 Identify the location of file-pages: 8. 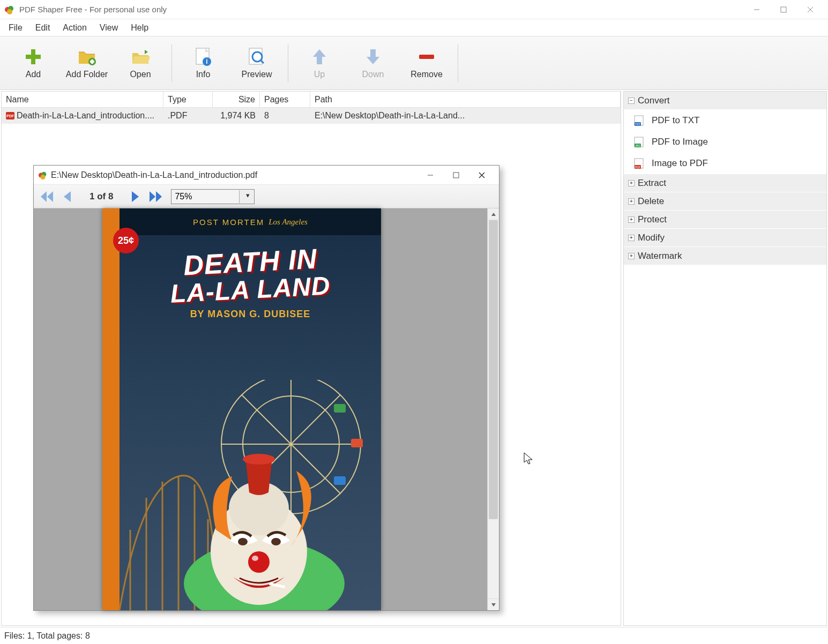
(285, 116).